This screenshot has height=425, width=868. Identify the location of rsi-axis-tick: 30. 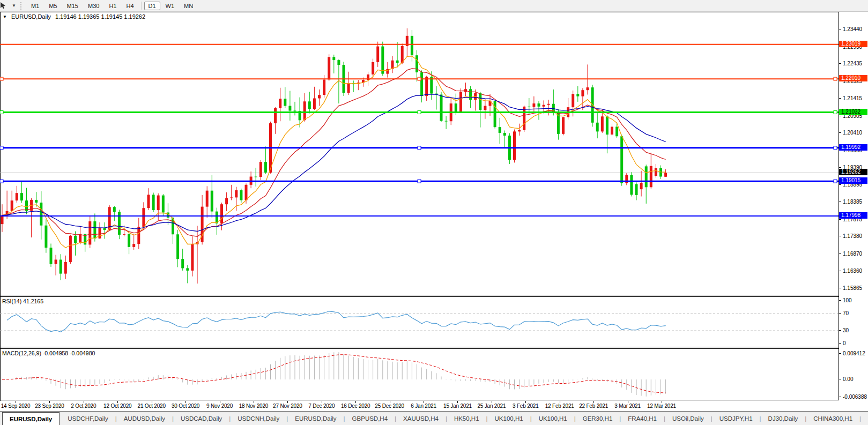
(854, 331).